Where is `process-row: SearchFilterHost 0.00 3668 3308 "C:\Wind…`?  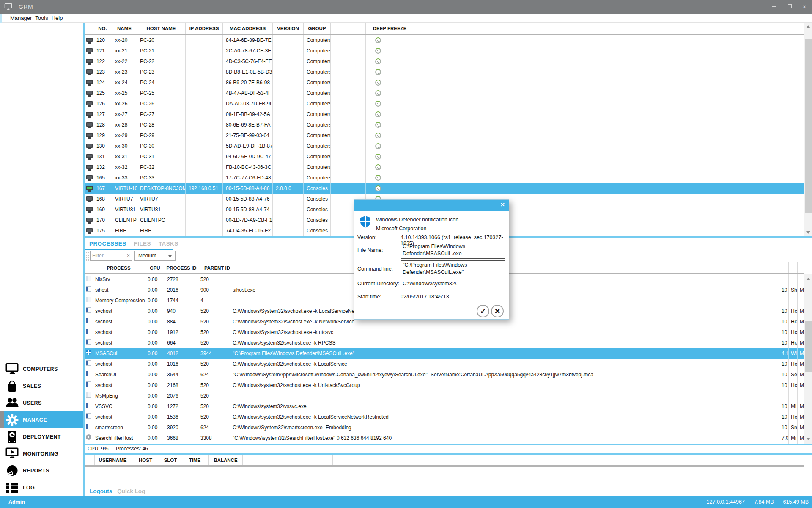 process-row: SearchFilterHost 0.00 3668 3308 "C:\Wind… is located at coordinates (445, 439).